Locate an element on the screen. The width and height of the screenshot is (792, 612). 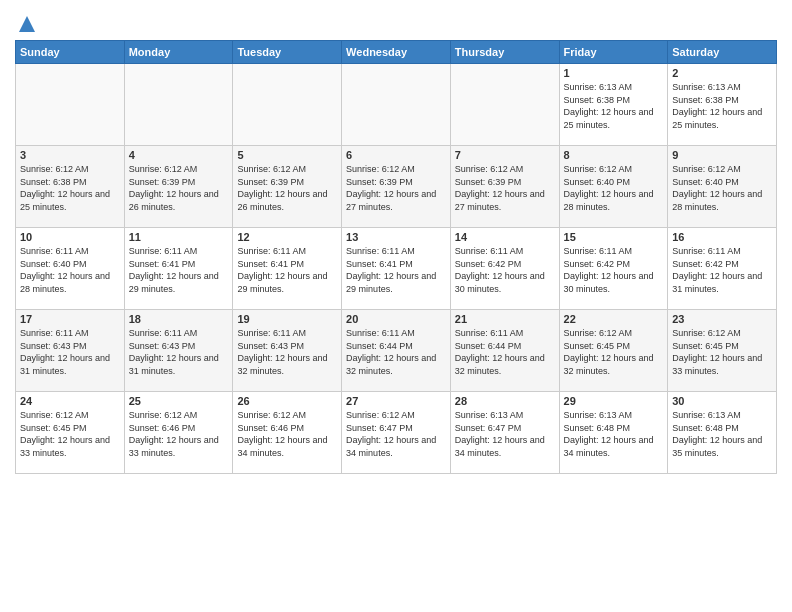
logo is located at coordinates (26, 24).